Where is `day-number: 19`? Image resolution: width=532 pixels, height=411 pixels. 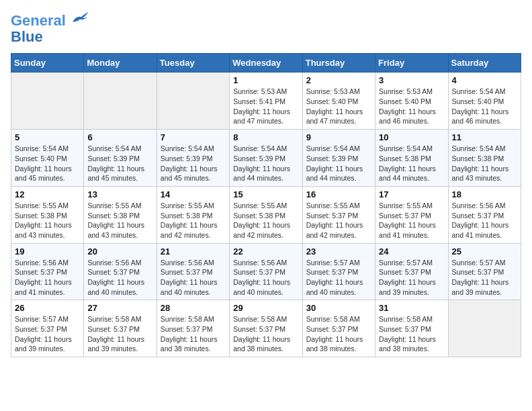
day-number: 19 is located at coordinates (47, 251).